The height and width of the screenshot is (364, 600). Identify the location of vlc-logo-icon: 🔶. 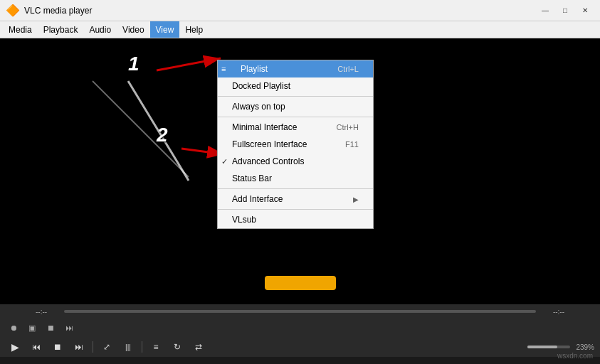
(13, 10).